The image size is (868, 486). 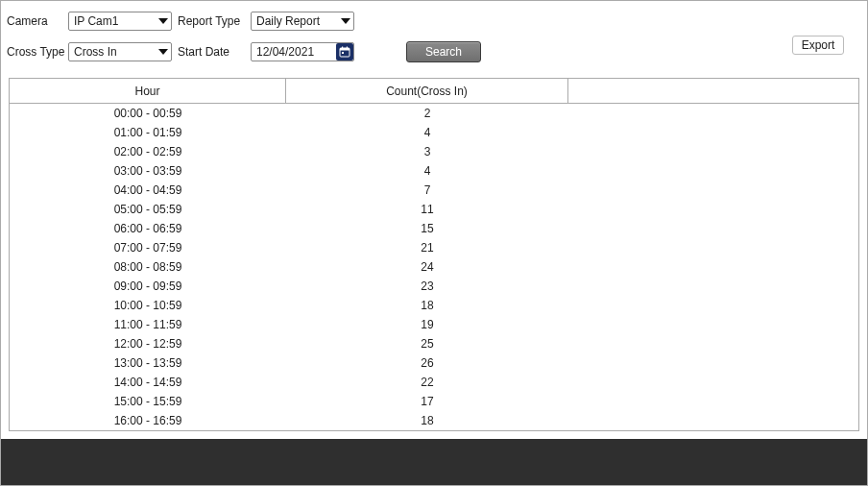 I want to click on report-type-select-value: Daily Report, so click(x=298, y=21).